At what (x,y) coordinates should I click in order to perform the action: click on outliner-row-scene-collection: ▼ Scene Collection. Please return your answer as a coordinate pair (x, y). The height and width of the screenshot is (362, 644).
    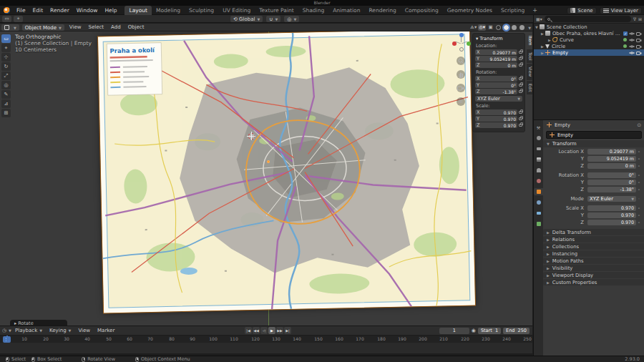
    Looking at the image, I should click on (589, 27).